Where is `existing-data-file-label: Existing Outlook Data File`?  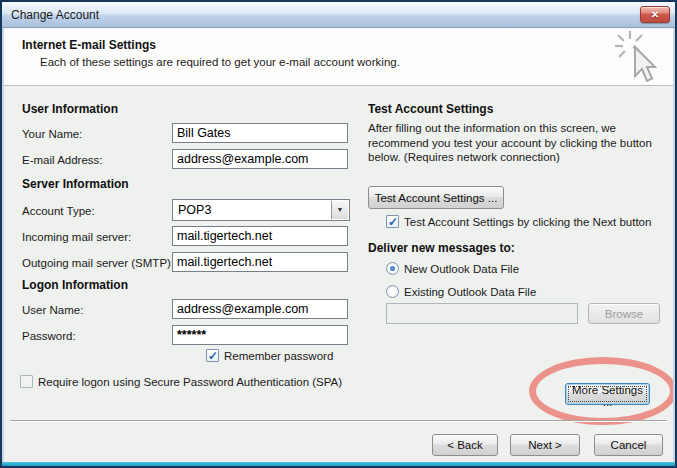
existing-data-file-label: Existing Outlook Data File is located at coordinates (470, 292).